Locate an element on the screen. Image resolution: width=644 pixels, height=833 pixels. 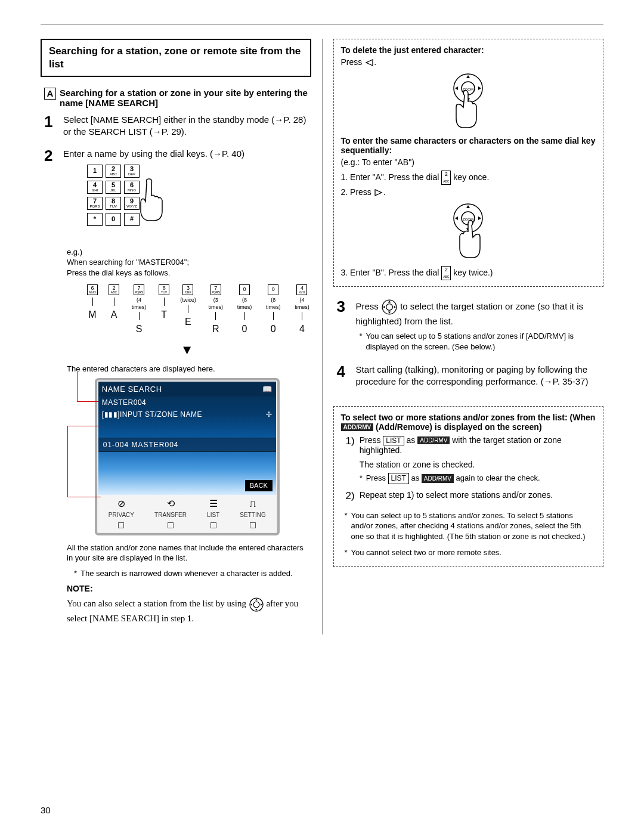
joystick-press-left-illustration: ZOOM is located at coordinates (468, 101).